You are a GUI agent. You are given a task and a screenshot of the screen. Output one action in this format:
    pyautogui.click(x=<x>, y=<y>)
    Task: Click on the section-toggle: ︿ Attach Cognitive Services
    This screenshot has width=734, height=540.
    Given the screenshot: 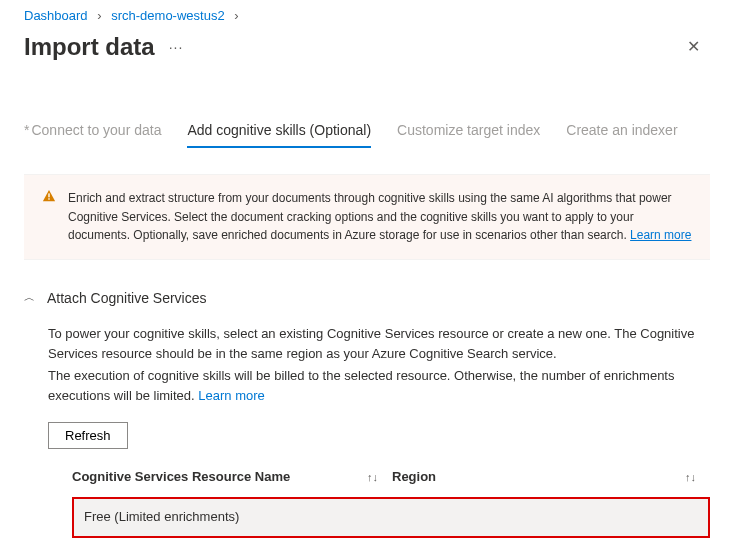 What is the action you would take?
    pyautogui.click(x=367, y=298)
    